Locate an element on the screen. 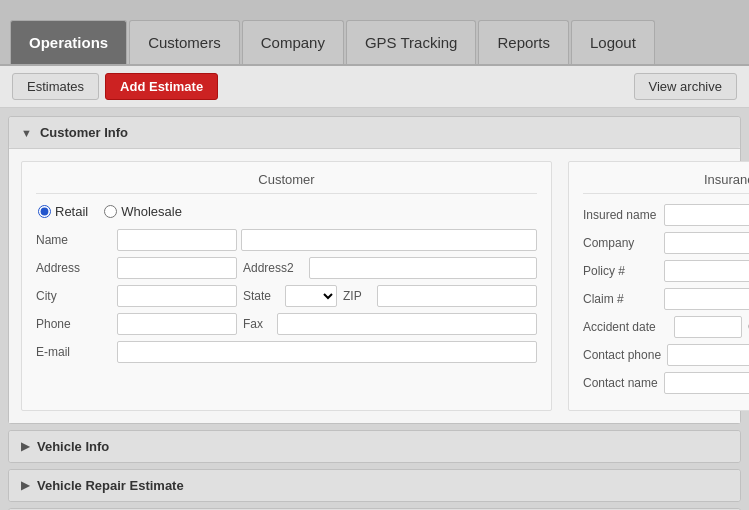  phone-row: Phone Fax is located at coordinates (286, 324).